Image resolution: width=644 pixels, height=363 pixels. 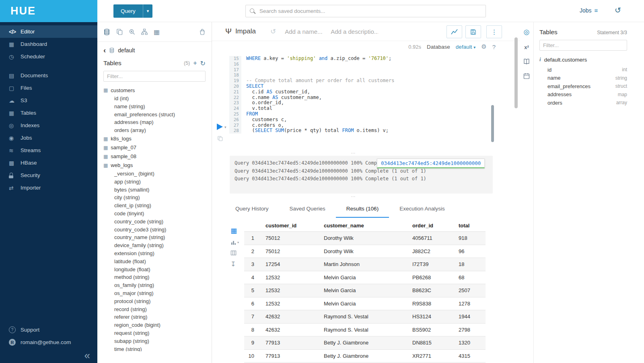 What do you see at coordinates (49, 188) in the screenshot?
I see `sidebar-item-importer: ⇄Importer` at bounding box center [49, 188].